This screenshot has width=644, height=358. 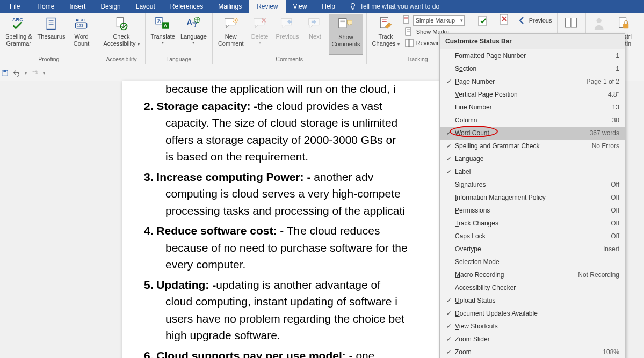 I want to click on new-comment-icon: ✶, so click(x=231, y=24).